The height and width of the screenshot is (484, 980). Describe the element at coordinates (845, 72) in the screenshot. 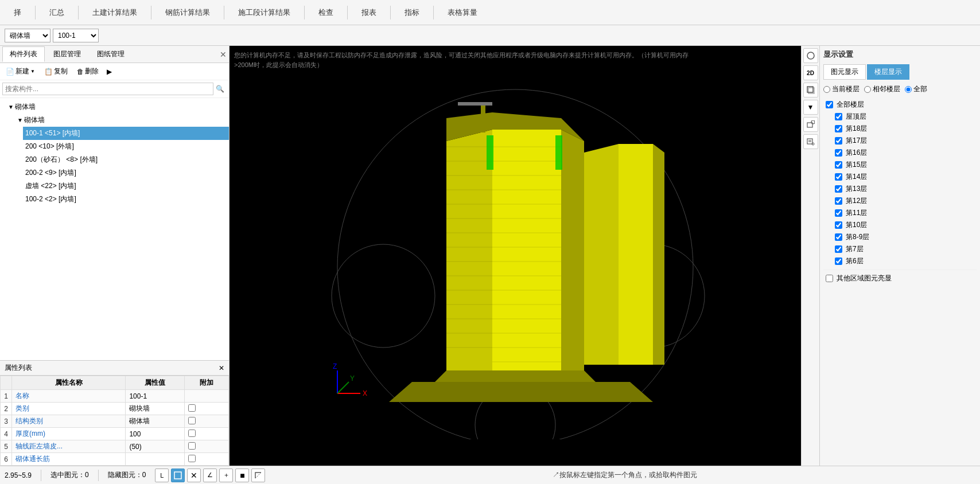

I see `display-tab-element: 图元显示` at that location.